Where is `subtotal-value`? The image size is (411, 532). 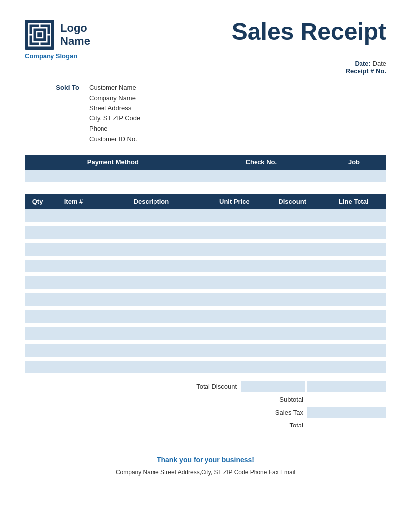 subtotal-value is located at coordinates (347, 400).